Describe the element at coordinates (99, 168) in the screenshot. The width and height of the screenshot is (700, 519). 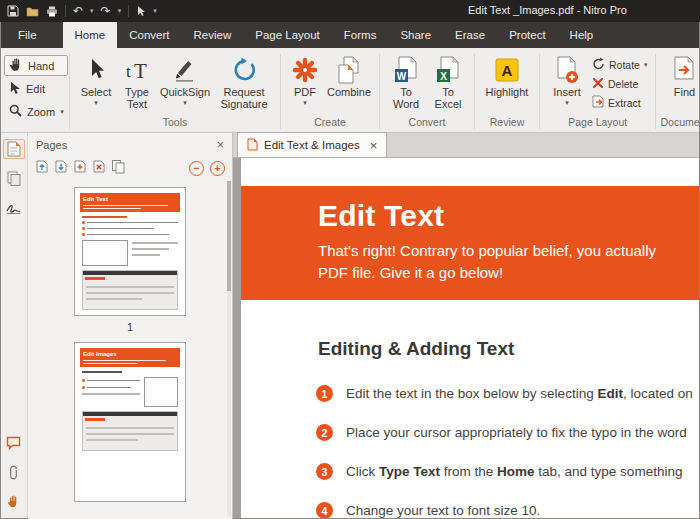
I see `delete-page-icon` at that location.